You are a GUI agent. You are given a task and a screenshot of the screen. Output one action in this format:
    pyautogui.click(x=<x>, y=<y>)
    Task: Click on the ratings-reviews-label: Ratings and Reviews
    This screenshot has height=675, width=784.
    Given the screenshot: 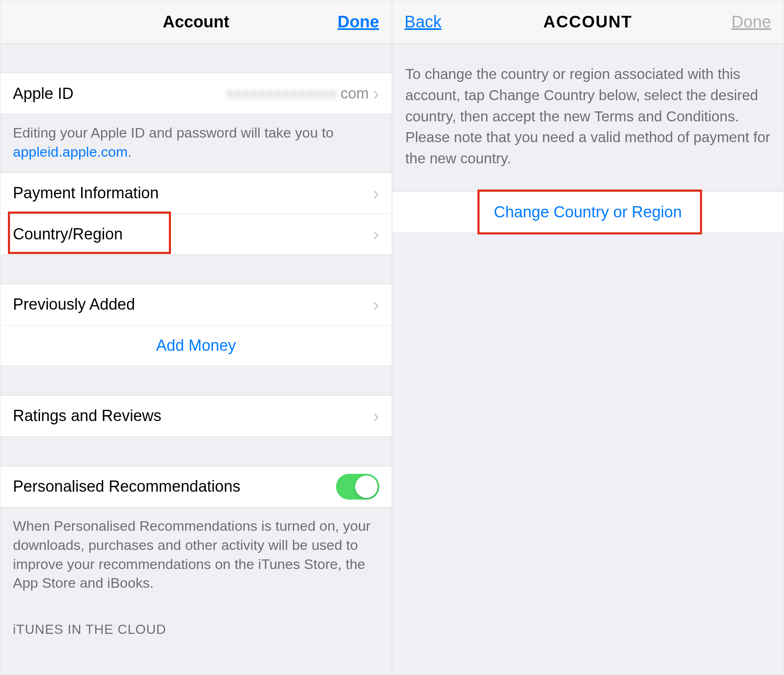 What is the action you would take?
    pyautogui.click(x=87, y=416)
    